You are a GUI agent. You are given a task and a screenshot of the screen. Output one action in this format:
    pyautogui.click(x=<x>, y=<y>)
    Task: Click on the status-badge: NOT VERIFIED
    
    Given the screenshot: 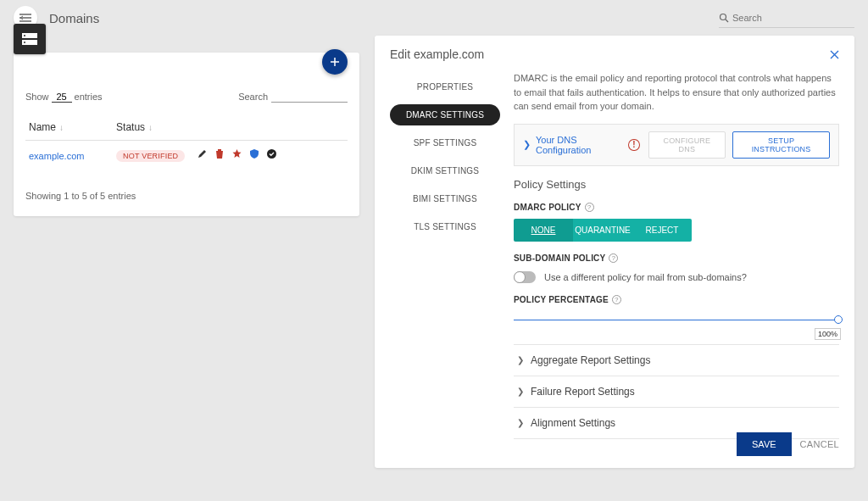 What is the action you would take?
    pyautogui.click(x=151, y=156)
    